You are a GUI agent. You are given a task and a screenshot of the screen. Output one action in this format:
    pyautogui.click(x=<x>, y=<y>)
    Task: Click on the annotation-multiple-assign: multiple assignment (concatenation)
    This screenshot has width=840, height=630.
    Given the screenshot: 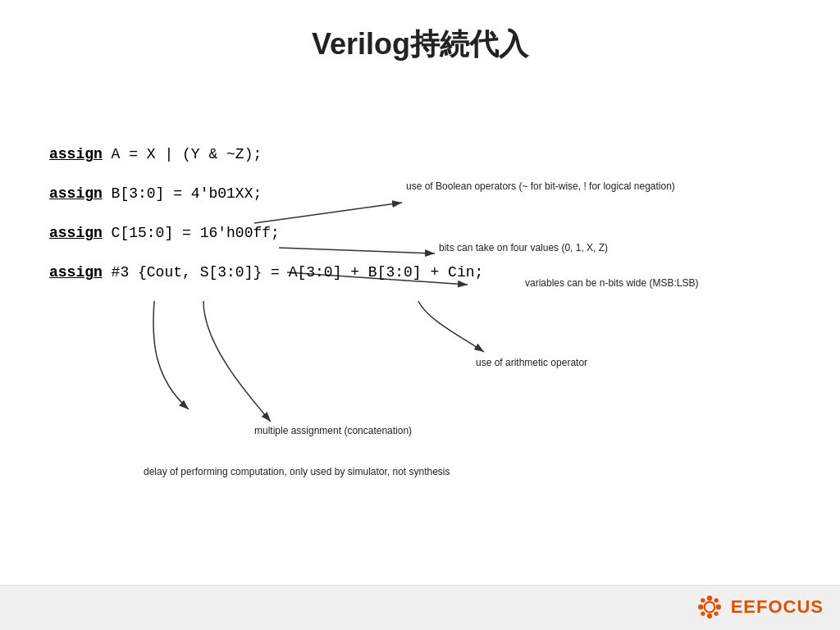 What is the action you would take?
    pyautogui.click(x=333, y=431)
    